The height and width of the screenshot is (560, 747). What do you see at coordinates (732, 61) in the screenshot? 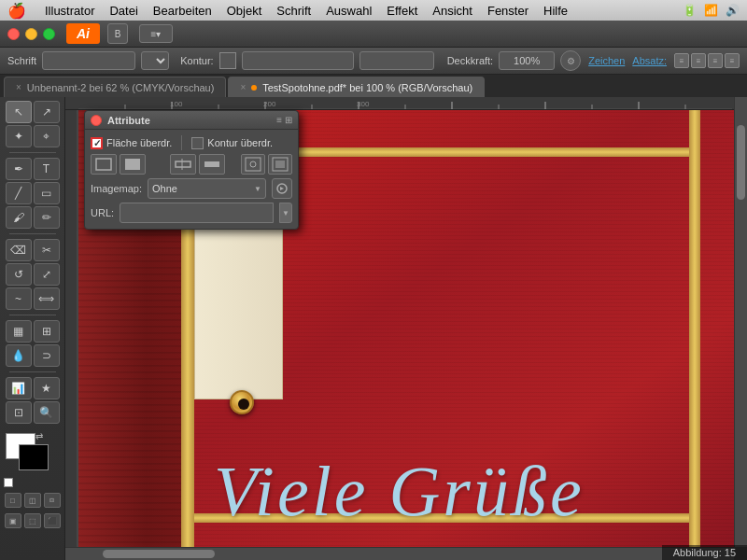
I see `align-justify-btn: ≡` at bounding box center [732, 61].